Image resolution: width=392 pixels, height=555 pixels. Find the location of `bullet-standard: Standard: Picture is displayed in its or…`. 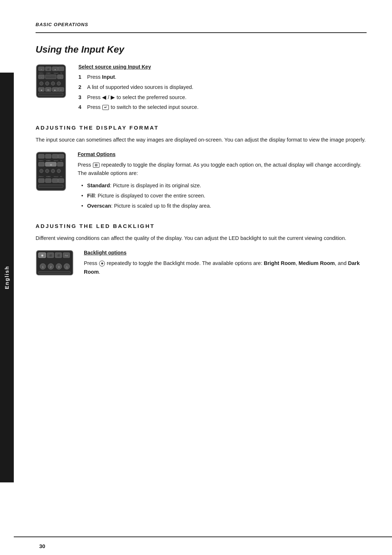

bullet-standard: Standard: Picture is displayed in its or… is located at coordinates (224, 186).